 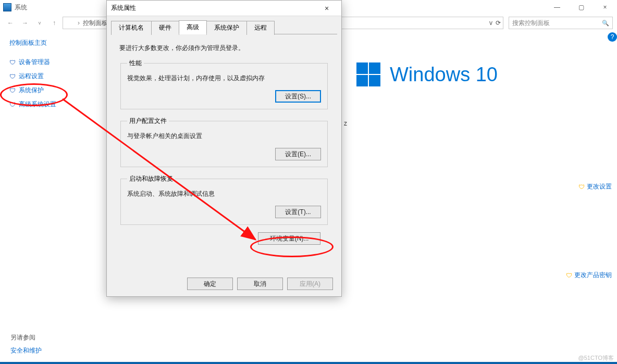 What do you see at coordinates (26, 337) in the screenshot?
I see `see-also-heading: 另请参阅` at bounding box center [26, 337].